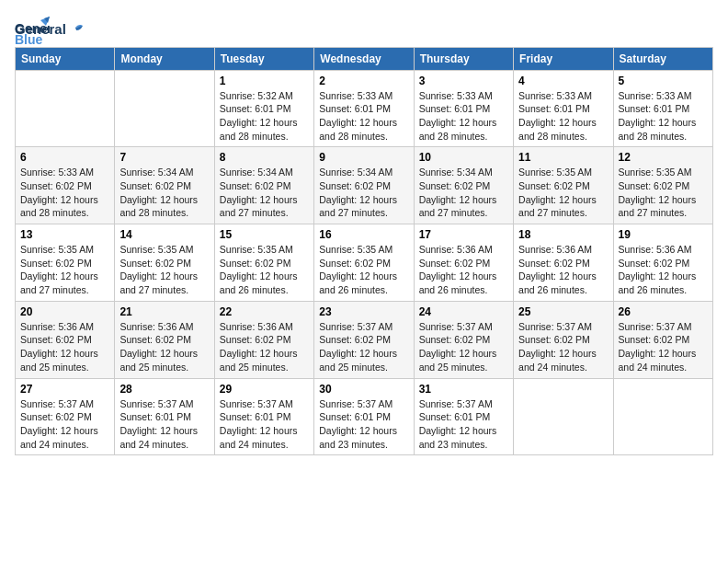 This screenshot has width=728, height=563. Describe the element at coordinates (364, 59) in the screenshot. I see `calendar-header-row: SundayMondayTuesdayWednesdayThursdayFrid…` at that location.